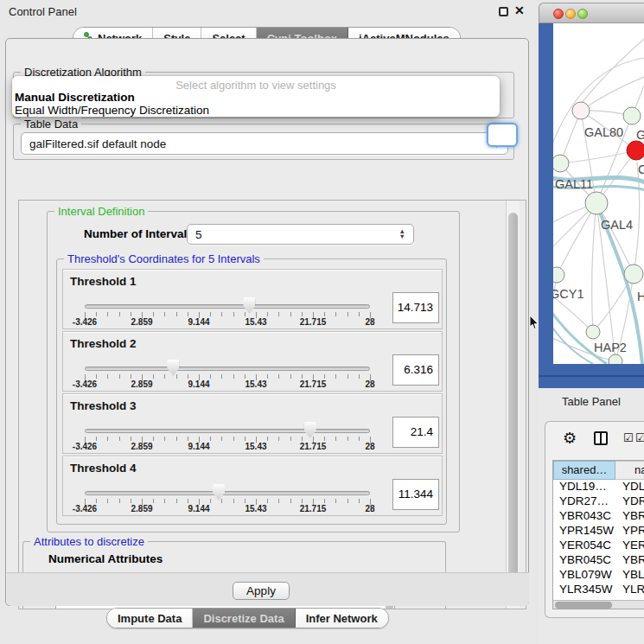 The height and width of the screenshot is (644, 644). What do you see at coordinates (112, 111) in the screenshot?
I see `popup-item-equal-width-frequency: Equal Width/Frequency Discretization` at bounding box center [112, 111].